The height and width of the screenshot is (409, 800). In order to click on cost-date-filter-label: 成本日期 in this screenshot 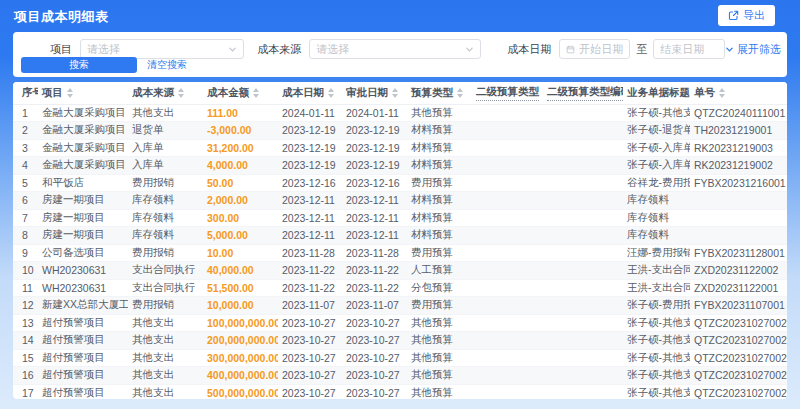, I will do `click(529, 50)`.